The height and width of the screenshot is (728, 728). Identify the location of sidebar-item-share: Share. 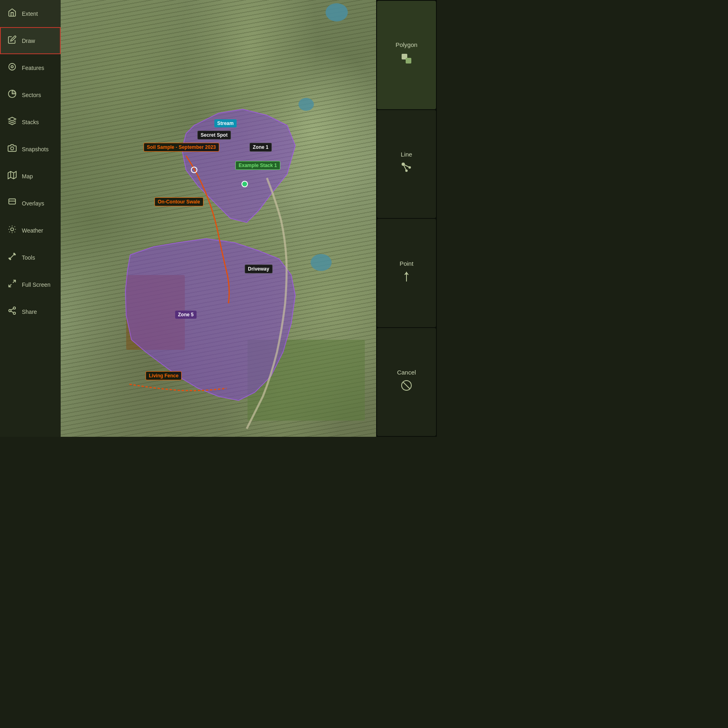
(30, 311).